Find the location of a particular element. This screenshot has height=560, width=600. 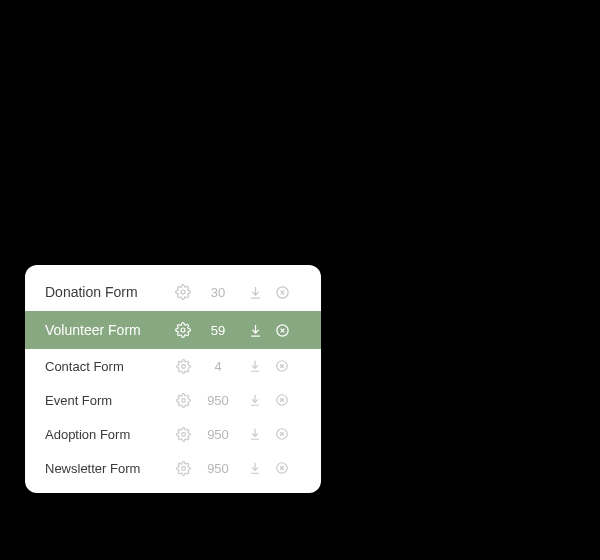

form-count: 59 is located at coordinates (218, 330).